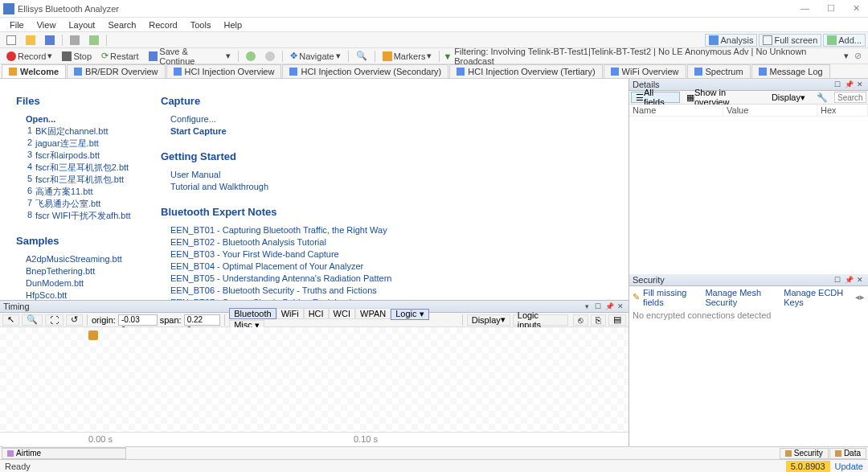  Describe the element at coordinates (645, 71) in the screenshot. I see `tab-wifi-overview: WiFi Overview` at that location.